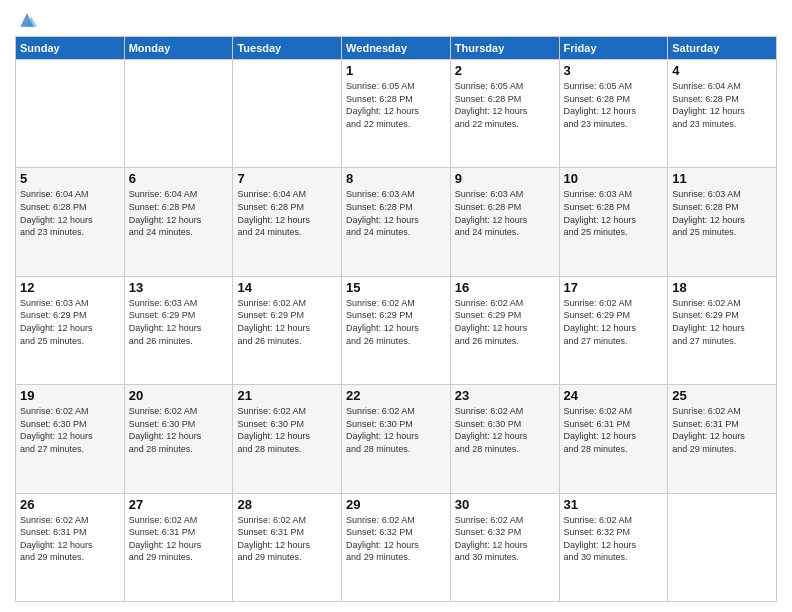  What do you see at coordinates (396, 504) in the screenshot?
I see `day-number: 29` at bounding box center [396, 504].